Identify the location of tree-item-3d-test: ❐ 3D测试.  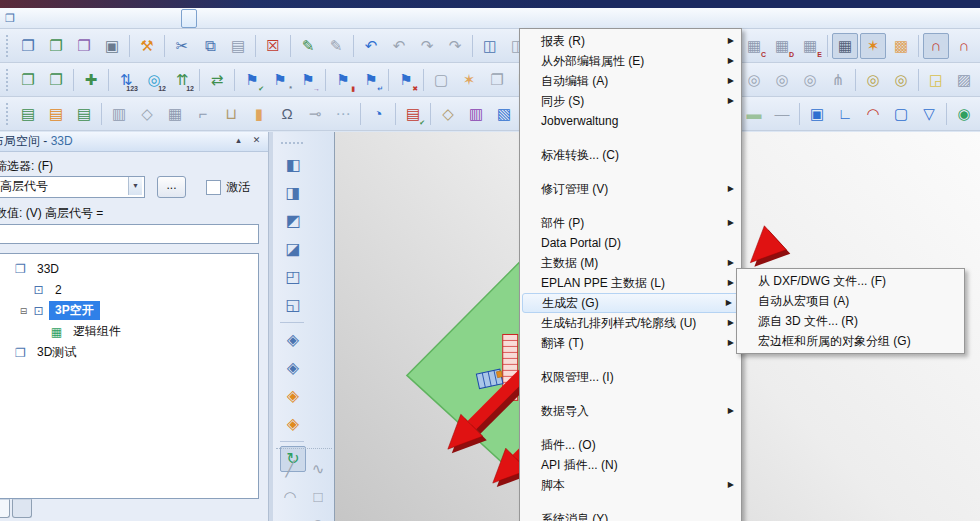
(129, 352).